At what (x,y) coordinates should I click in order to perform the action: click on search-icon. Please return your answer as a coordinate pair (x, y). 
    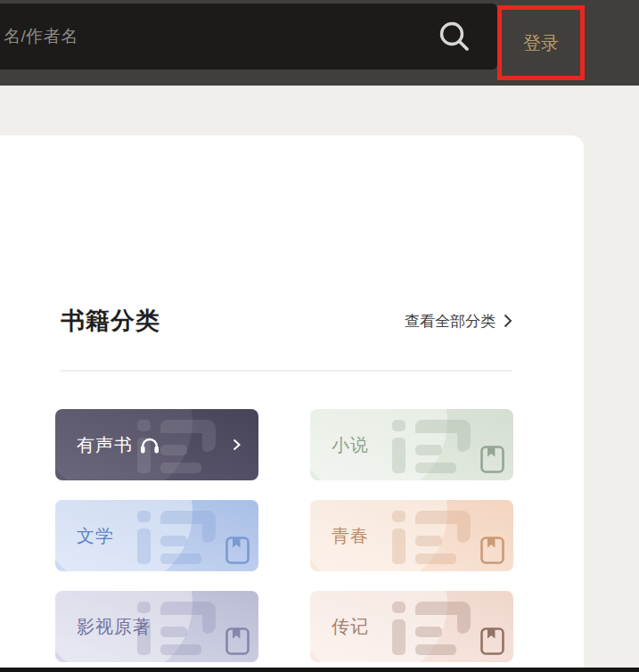
    Looking at the image, I should click on (455, 37).